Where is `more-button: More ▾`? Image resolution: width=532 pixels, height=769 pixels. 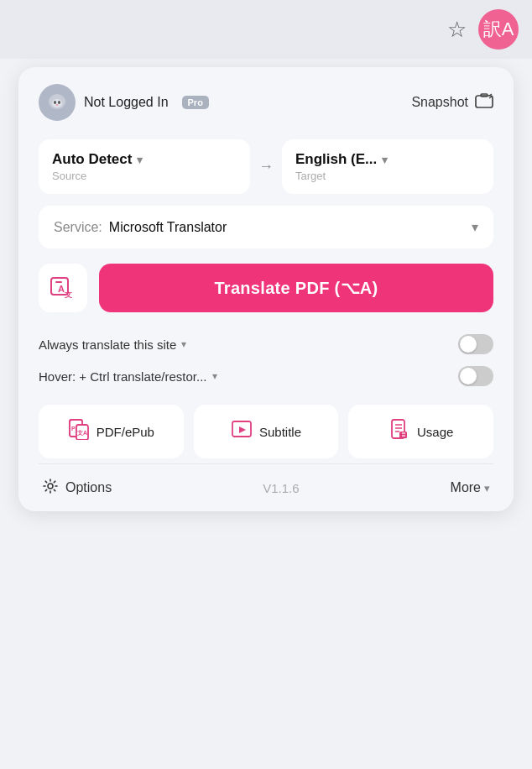
more-button: More ▾ is located at coordinates (470, 488).